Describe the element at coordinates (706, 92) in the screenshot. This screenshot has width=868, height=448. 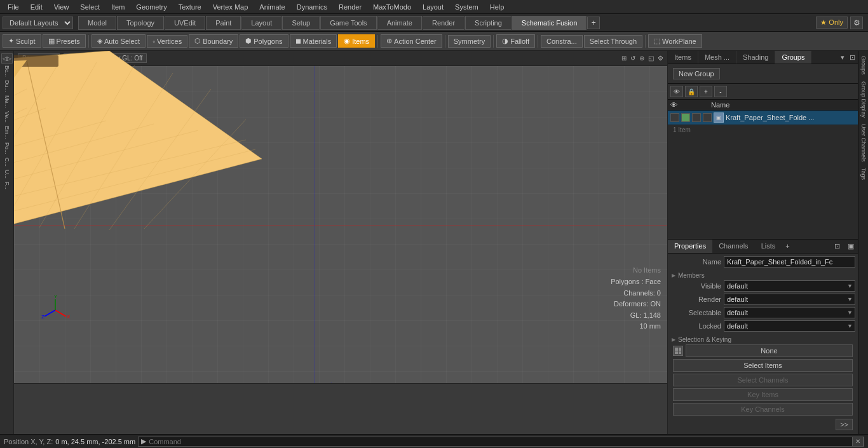
I see `add-icon: +` at that location.